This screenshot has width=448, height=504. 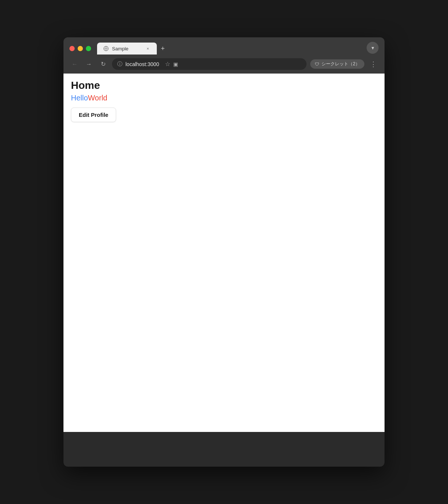 I want to click on minimize-button, so click(x=80, y=49).